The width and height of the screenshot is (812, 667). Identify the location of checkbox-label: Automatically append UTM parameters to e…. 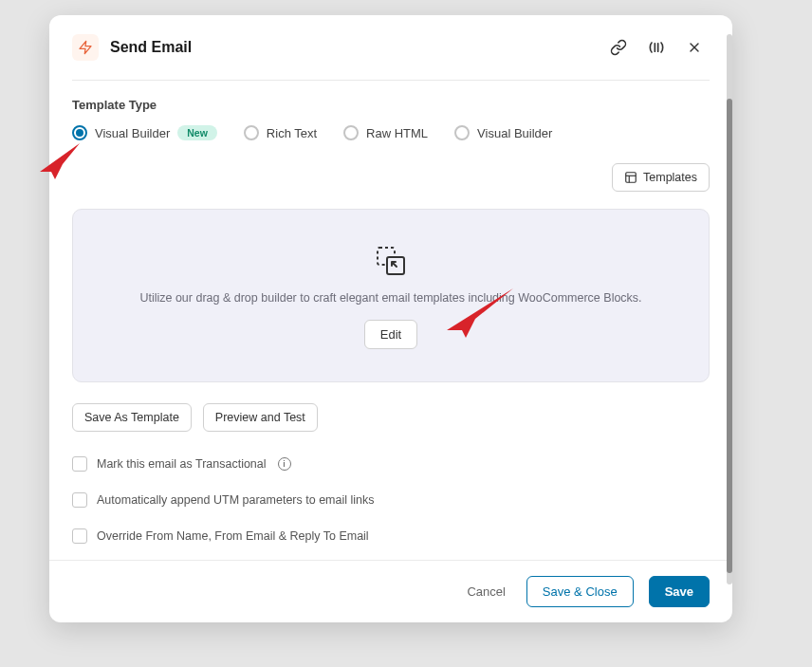
(235, 500).